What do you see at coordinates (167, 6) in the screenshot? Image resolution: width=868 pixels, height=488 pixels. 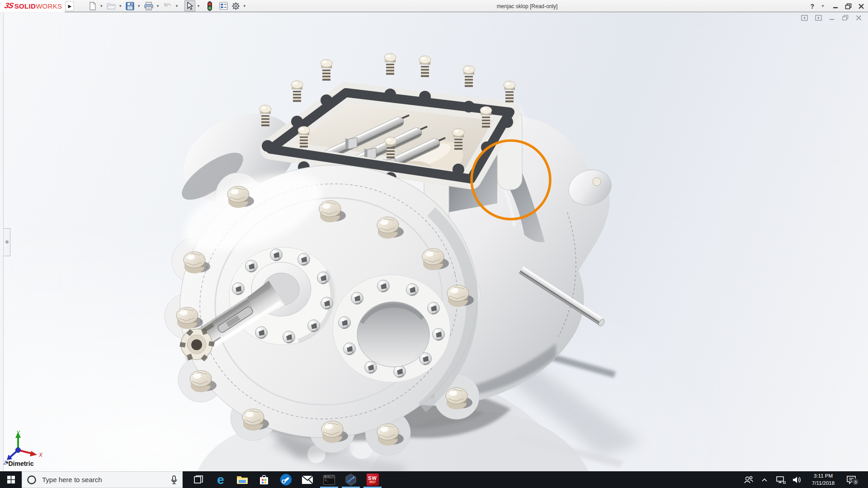 I see `quick-access-toolbar: ▼ ▼ ▼ ▼ ▼ ▼` at bounding box center [167, 6].